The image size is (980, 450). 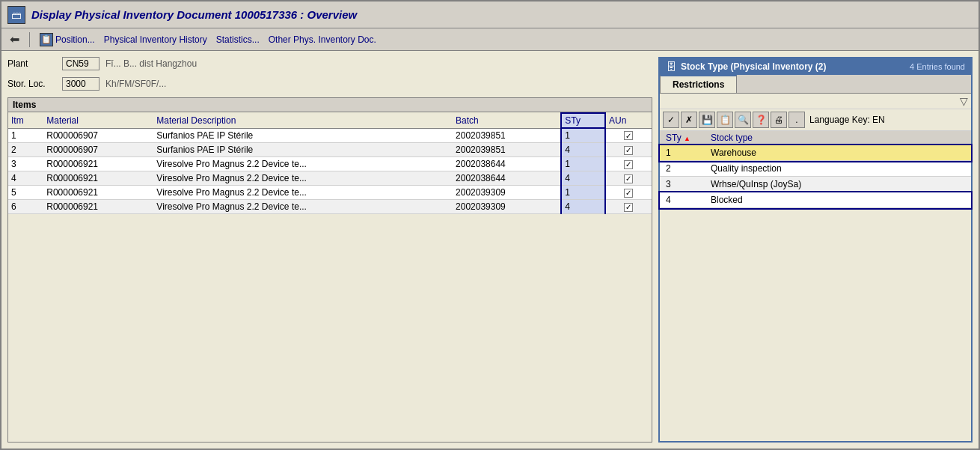 What do you see at coordinates (838, 138) in the screenshot?
I see `stock-col-type: Stock type` at bounding box center [838, 138].